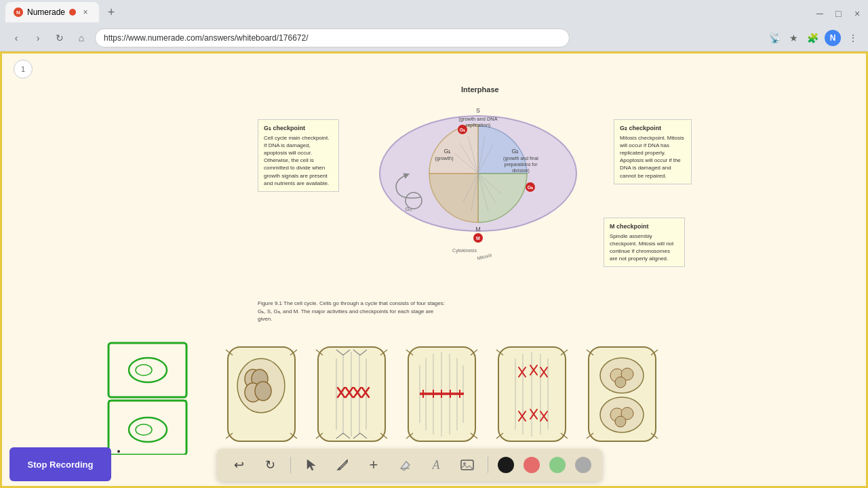 The width and height of the screenshot is (868, 488). Describe the element at coordinates (410, 465) in the screenshot. I see `drawing-toolbar: ↩ ↻ + A` at that location.